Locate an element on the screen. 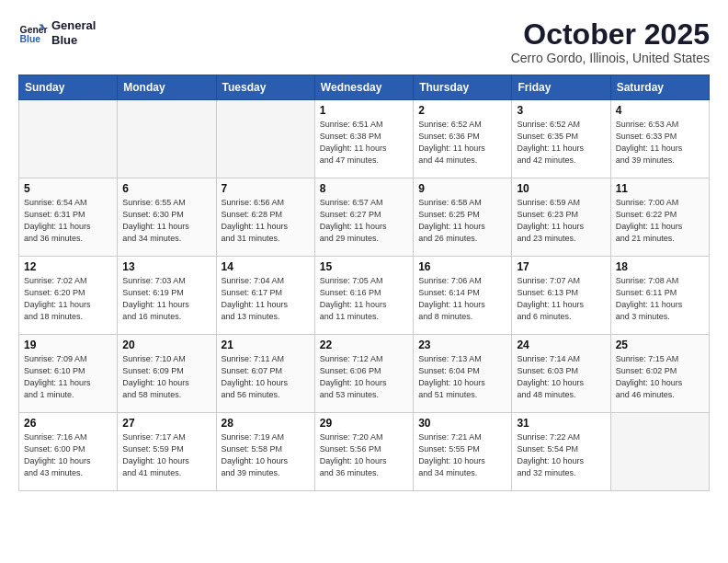 The image size is (728, 563). calendar-cell: 16Sunrise: 7:06 AM Sunset: 6:14 PM Dayli… is located at coordinates (463, 296).